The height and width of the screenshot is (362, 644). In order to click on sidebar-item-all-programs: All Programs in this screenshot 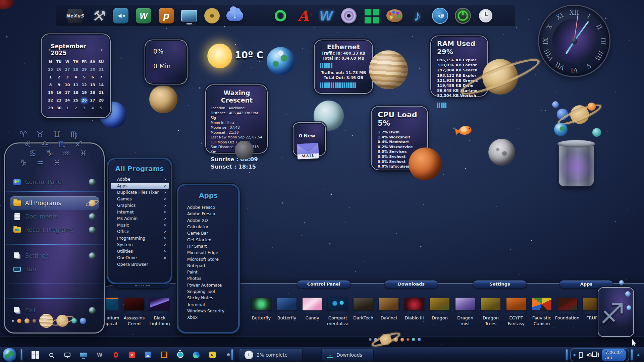, I will do `click(54, 203)`.